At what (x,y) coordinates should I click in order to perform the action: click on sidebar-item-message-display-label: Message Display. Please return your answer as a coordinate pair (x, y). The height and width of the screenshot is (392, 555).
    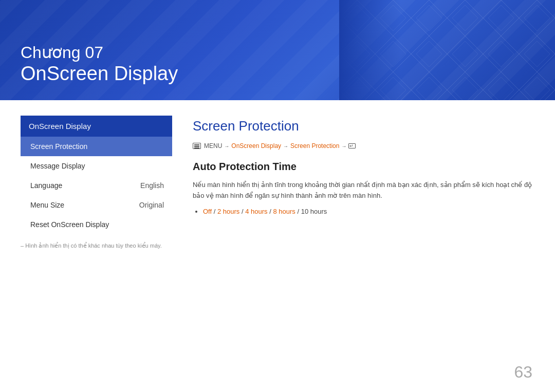
    Looking at the image, I should click on (58, 166).